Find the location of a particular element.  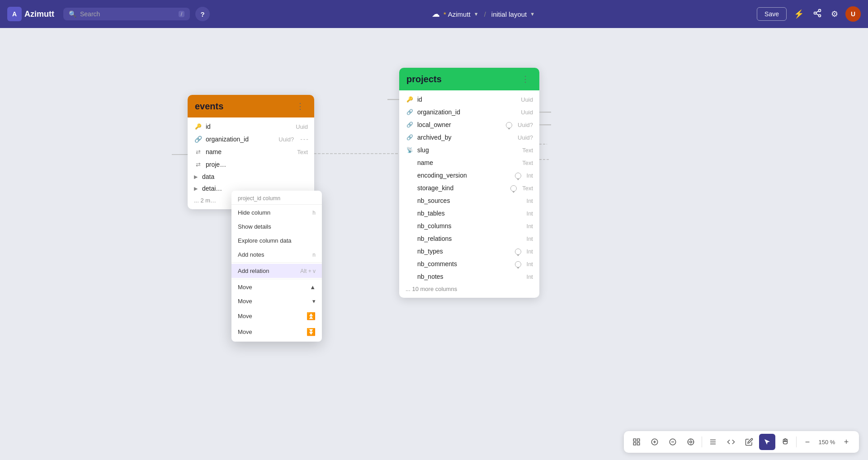

more-columns-label: ... 10 more columns is located at coordinates (469, 289).